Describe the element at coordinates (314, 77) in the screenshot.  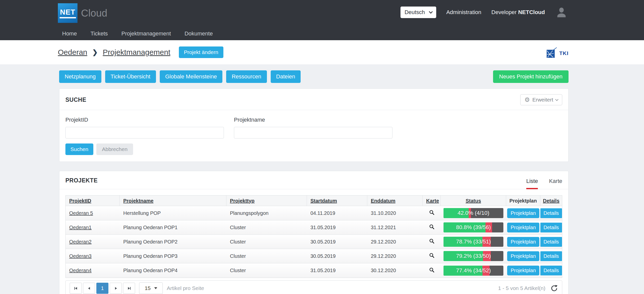
I see `toolbar: NetzplanungTicket-ÜbersichtGlobale Meile…` at that location.